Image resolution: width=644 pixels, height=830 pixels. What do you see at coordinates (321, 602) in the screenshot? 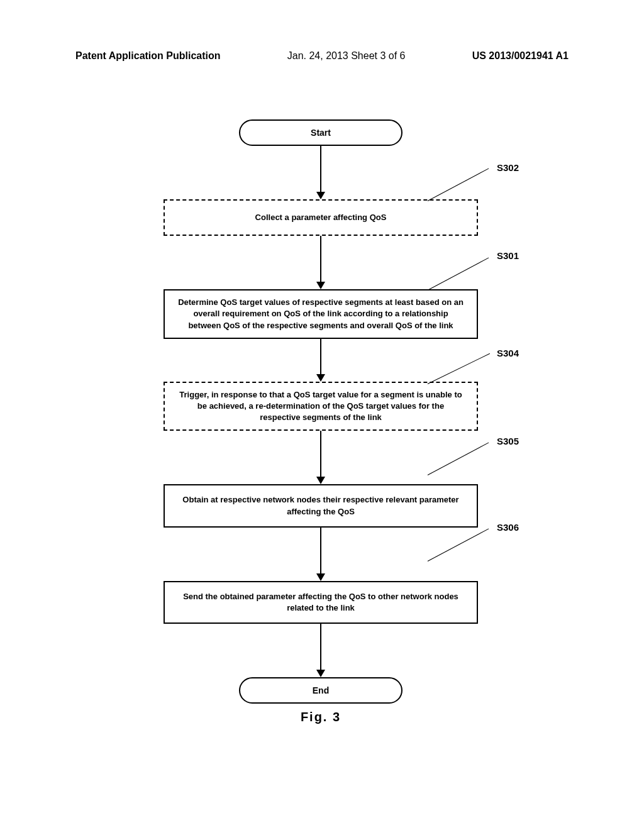
I see `step-s306-text: Send the obtained parameter affecting th…` at bounding box center [321, 602].